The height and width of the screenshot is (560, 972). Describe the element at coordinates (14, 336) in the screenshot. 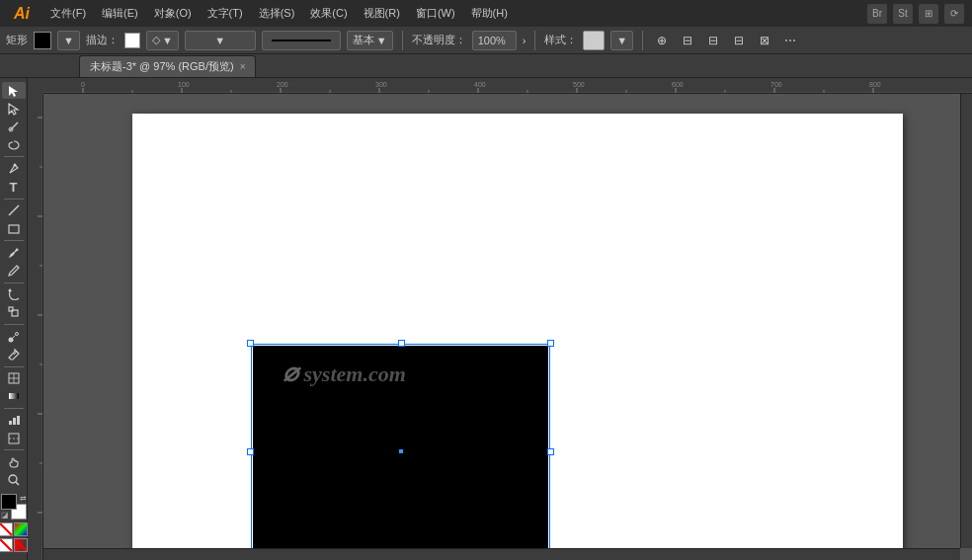

I see `blend-tool` at that location.